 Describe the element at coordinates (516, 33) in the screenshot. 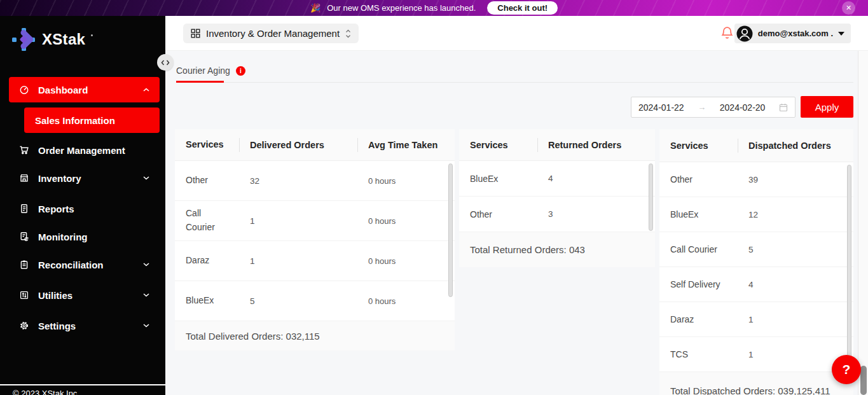

I see `top-header: Inventory & Order Management demo@xstak.…` at that location.